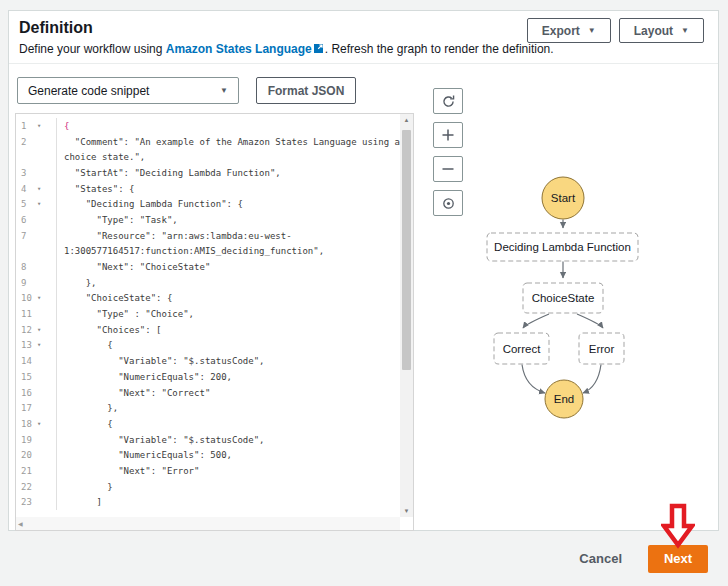  I want to click on code-line-text: "States": {, so click(96, 189).